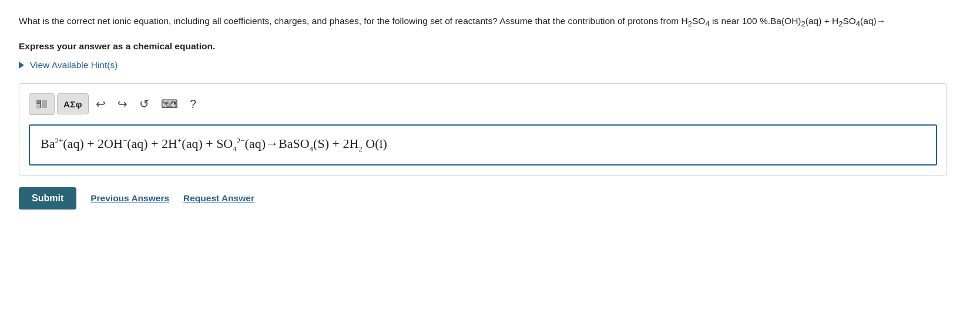 The image size is (980, 331). What do you see at coordinates (490, 46) in the screenshot?
I see `instruction-text: Express your answer as a chemical equati…` at bounding box center [490, 46].